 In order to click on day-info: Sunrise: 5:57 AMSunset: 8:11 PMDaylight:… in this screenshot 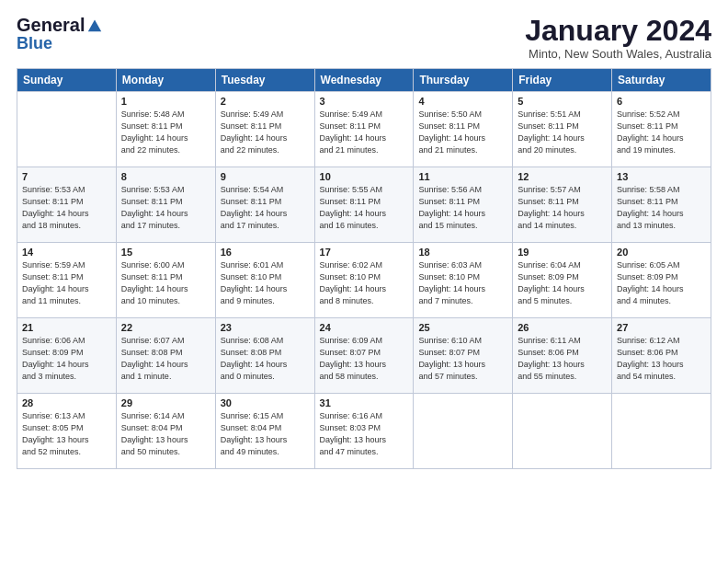, I will do `click(563, 208)`.